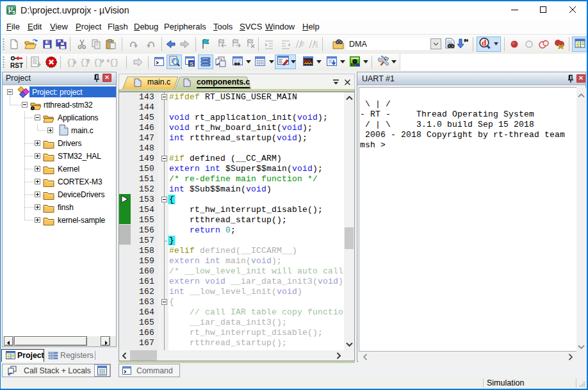 This screenshot has width=588, height=390. I want to click on svg-text: d, so click(484, 42).